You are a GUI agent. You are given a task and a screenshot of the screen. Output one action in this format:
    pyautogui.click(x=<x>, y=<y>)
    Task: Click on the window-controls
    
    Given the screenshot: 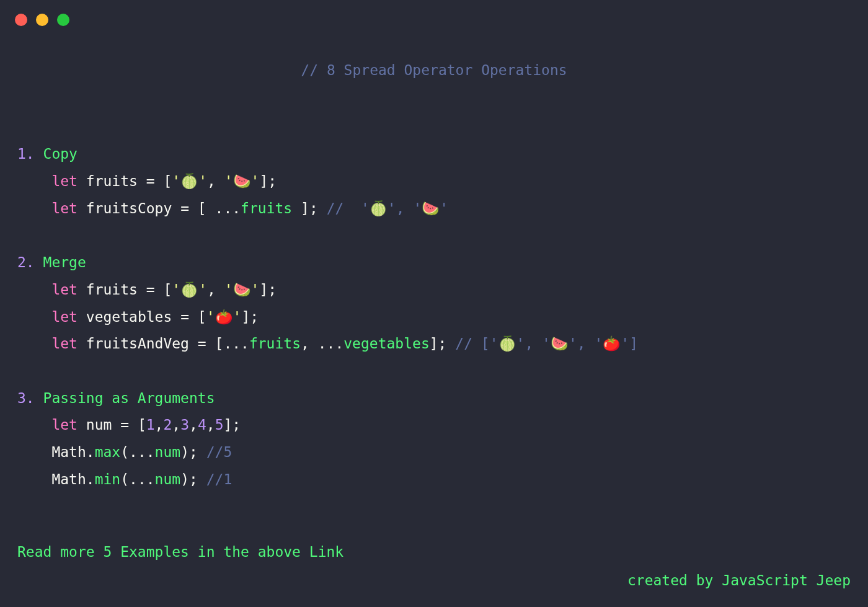 What is the action you would take?
    pyautogui.click(x=42, y=20)
    